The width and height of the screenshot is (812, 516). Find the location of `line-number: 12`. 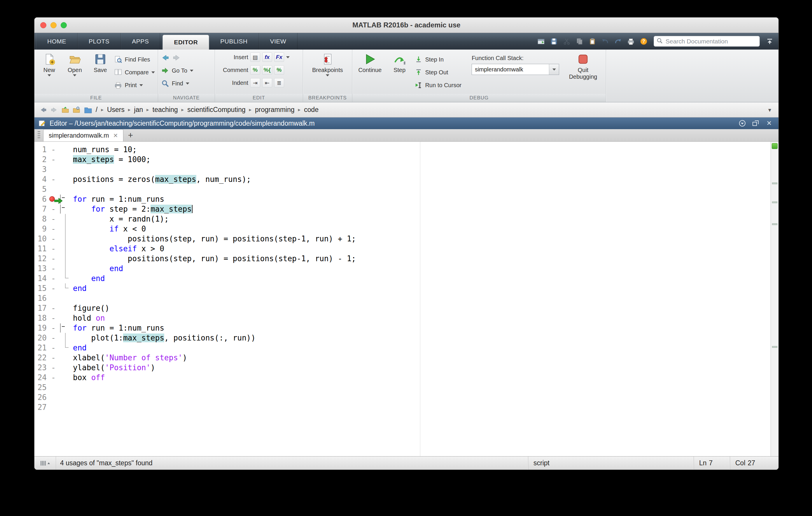

line-number: 12 is located at coordinates (40, 259).